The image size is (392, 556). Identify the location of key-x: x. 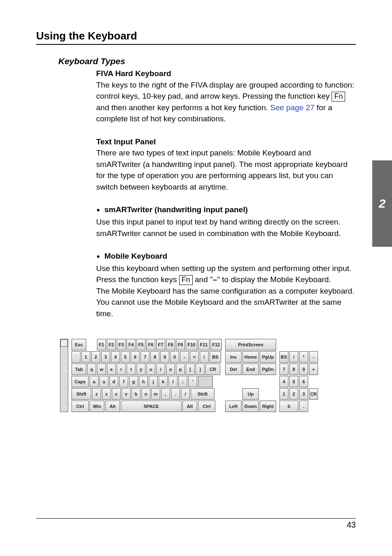
(106, 394).